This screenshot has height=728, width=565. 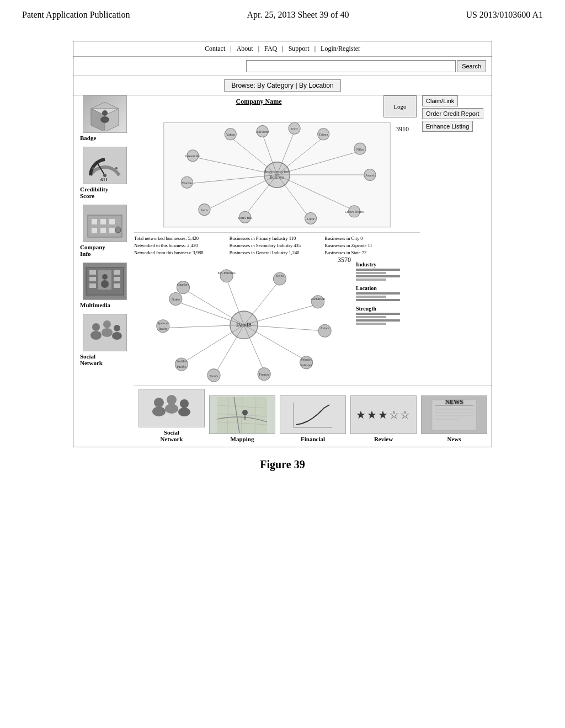 I want to click on badge-thumbnail, so click(x=105, y=114).